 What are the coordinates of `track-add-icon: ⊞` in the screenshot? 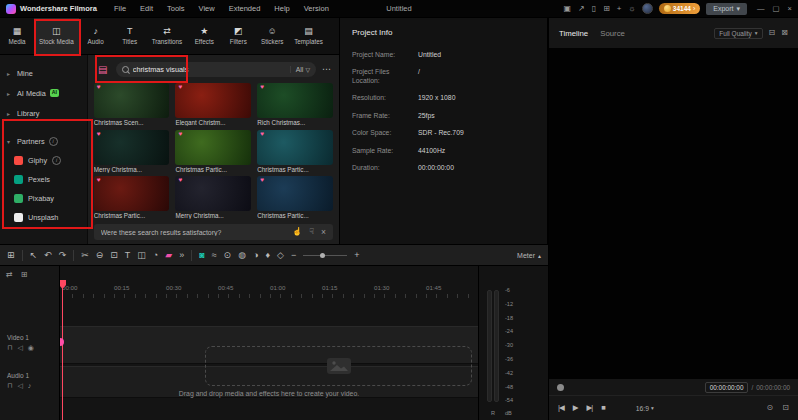 It's located at (24, 274).